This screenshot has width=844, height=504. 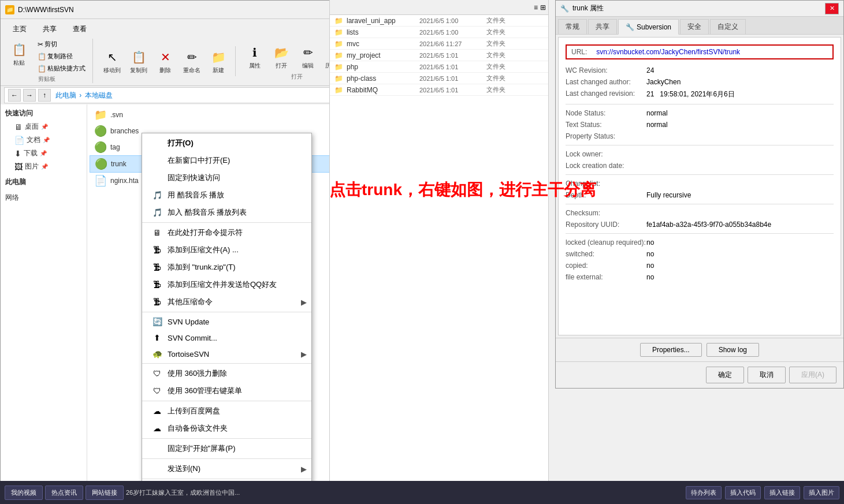 I want to click on taskbar-right: 待办列表 插入代码 插入链接 插入图片, so click(x=763, y=493).